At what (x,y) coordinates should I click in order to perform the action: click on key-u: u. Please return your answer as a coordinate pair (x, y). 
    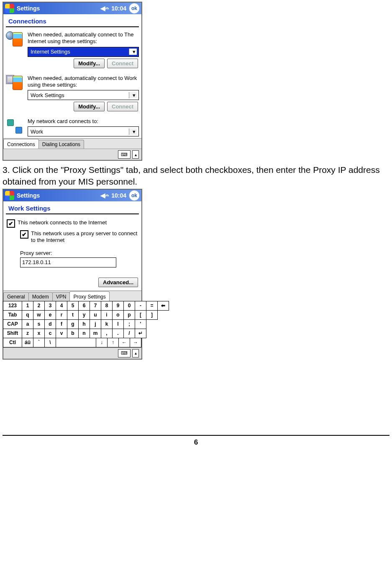
    Looking at the image, I should click on (95, 315).